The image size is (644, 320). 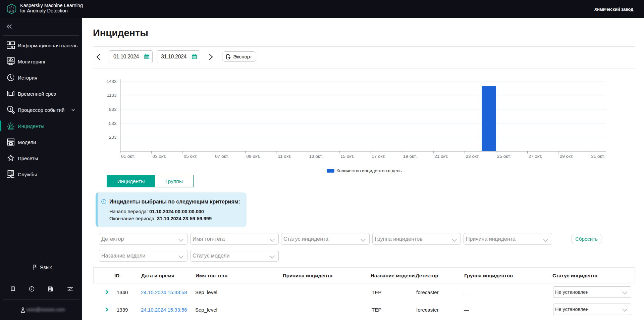 What do you see at coordinates (378, 156) in the screenshot?
I see `svg-text: 17 окт.` at bounding box center [378, 156].